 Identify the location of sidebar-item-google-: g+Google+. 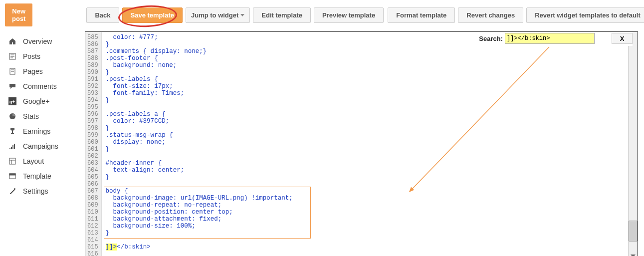
(42, 101).